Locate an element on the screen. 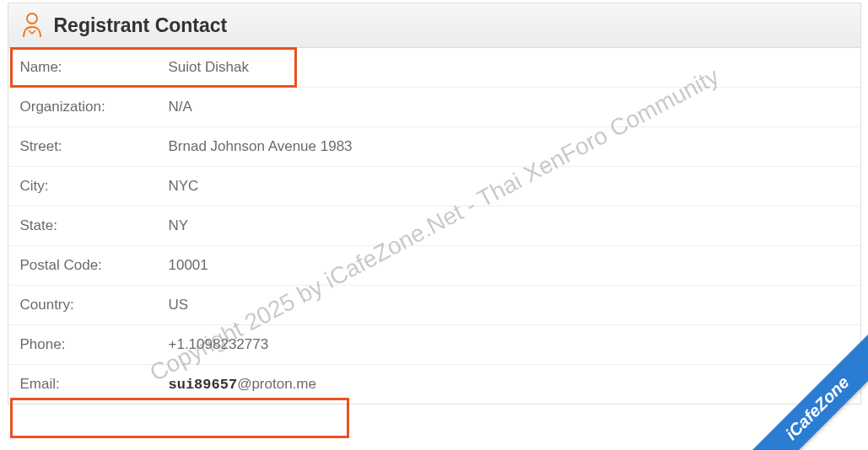 The width and height of the screenshot is (868, 450). panel-title: Registrant Contact is located at coordinates (141, 25).